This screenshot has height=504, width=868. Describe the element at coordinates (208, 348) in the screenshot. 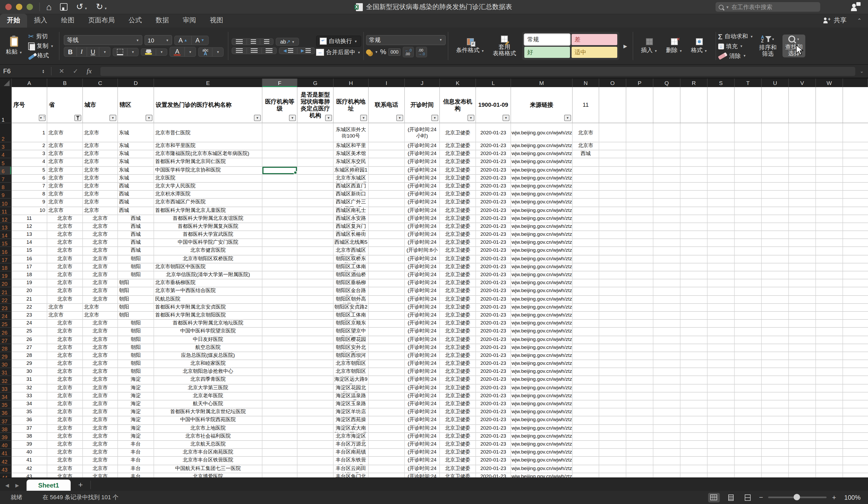

I see `cell-hospital-name: 航空总医院` at that location.